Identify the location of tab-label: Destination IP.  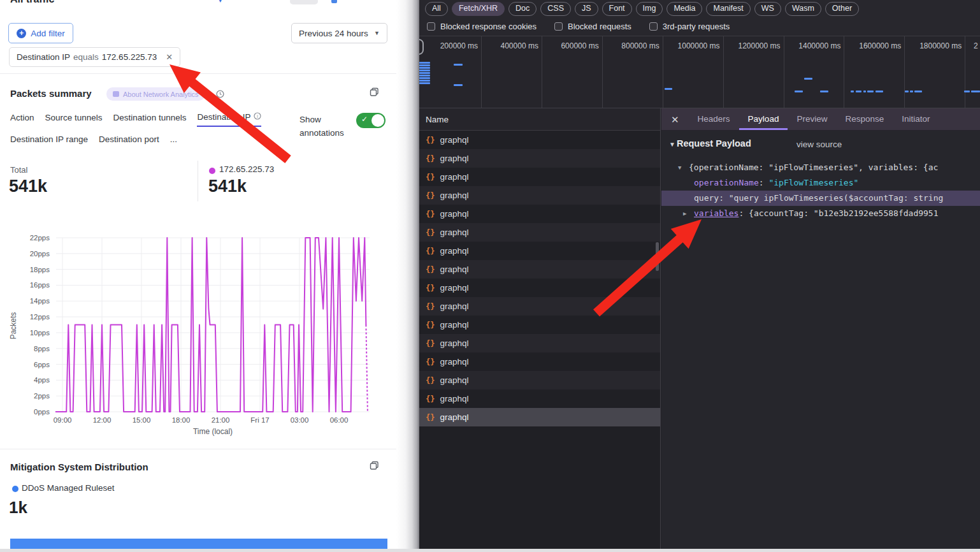
(224, 117).